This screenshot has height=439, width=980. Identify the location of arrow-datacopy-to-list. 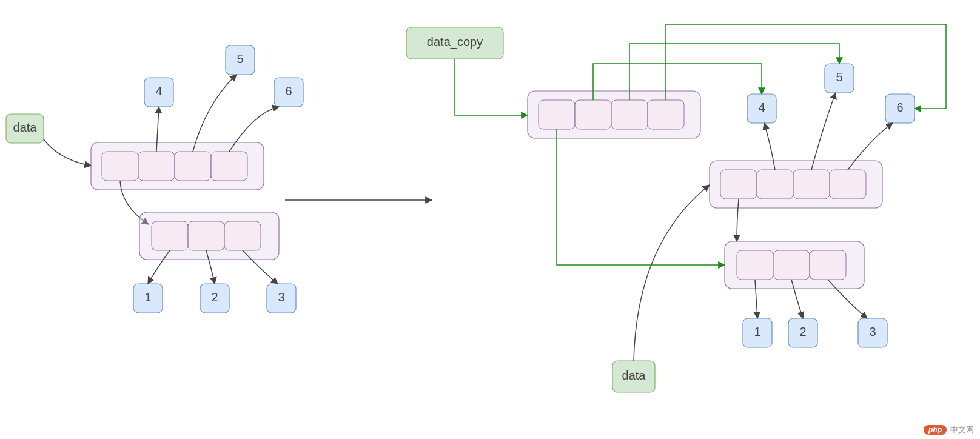
(491, 87).